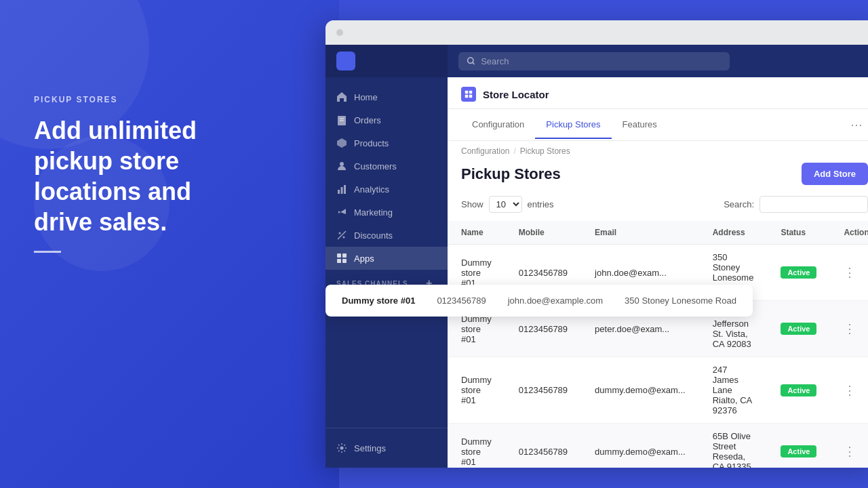 The width and height of the screenshot is (868, 488). Describe the element at coordinates (142, 100) in the screenshot. I see `section-label: PICKUP STORES` at that location.